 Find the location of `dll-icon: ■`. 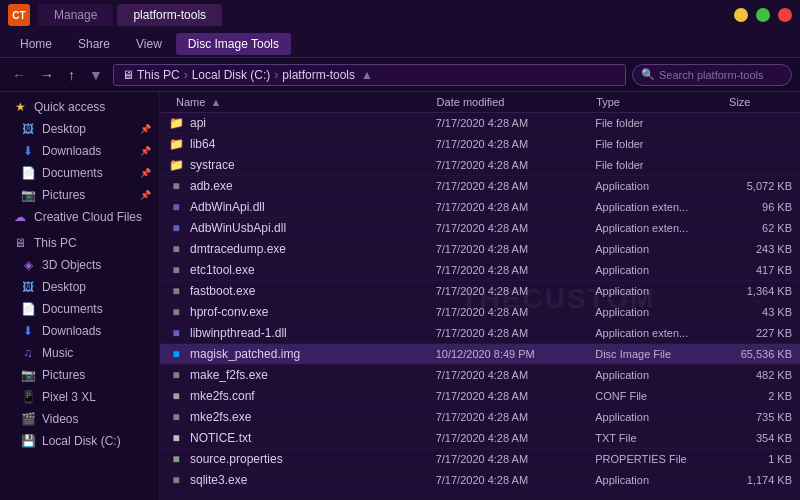

dll-icon: ■ is located at coordinates (176, 207).